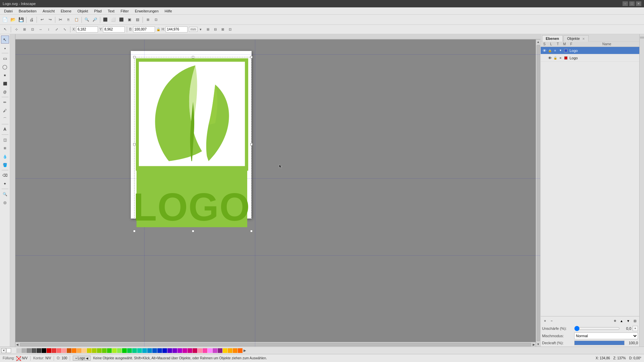 Image resolution: width=644 pixels, height=362 pixels. What do you see at coordinates (584, 39) in the screenshot?
I see `tab-close-icon: ✕` at bounding box center [584, 39].